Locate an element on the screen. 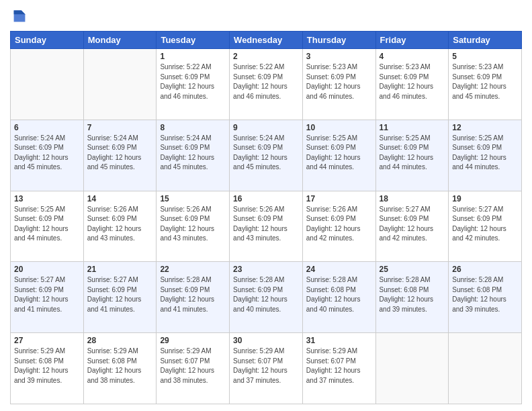  calendar-cell: 1Sunrise: 5:22 AMSunset: 6:09 PMDaylight… is located at coordinates (193, 85).